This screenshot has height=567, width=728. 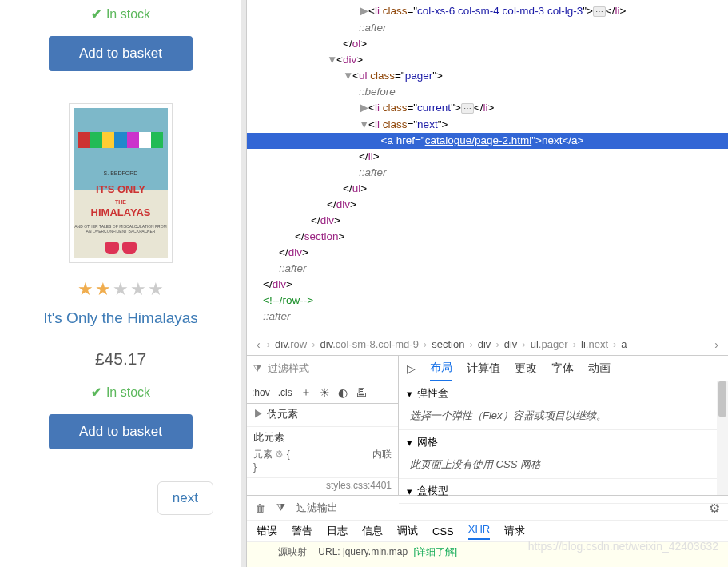 What do you see at coordinates (716, 345) in the screenshot?
I see `breadcrumb-next-icon: ›` at bounding box center [716, 345].